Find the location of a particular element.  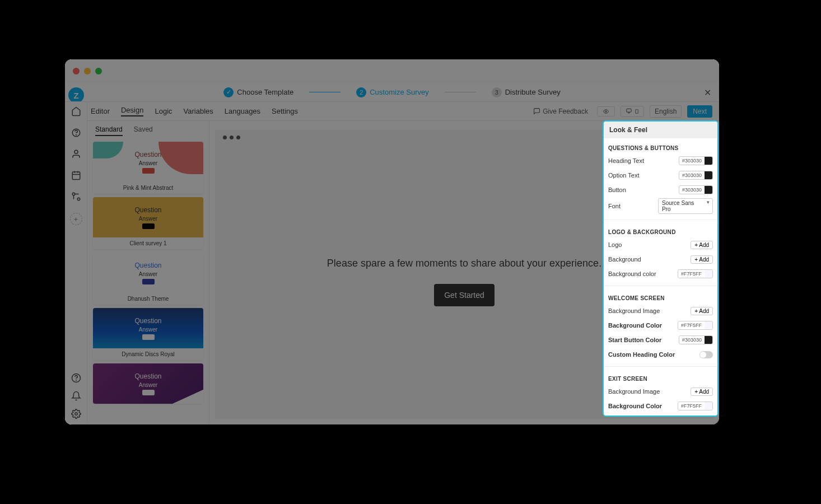

home-icon is located at coordinates (76, 111).